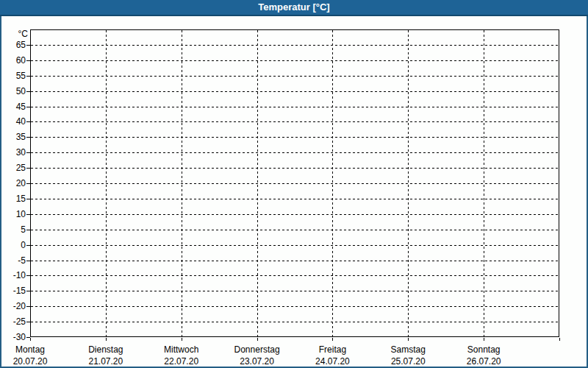 The image size is (588, 368). Describe the element at coordinates (13, 230) in the screenshot. I see `y-axis-label: 5` at that location.